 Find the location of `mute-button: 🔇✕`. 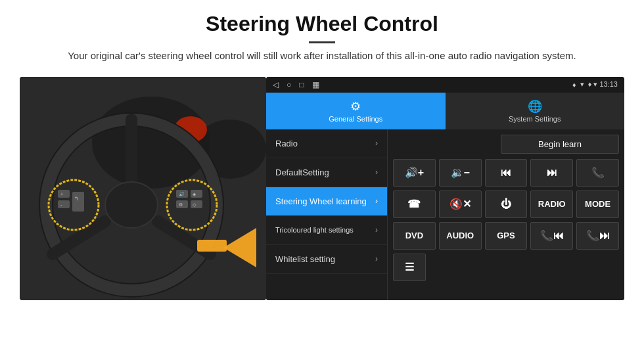

mute-button: 🔇✕ is located at coordinates (460, 204).